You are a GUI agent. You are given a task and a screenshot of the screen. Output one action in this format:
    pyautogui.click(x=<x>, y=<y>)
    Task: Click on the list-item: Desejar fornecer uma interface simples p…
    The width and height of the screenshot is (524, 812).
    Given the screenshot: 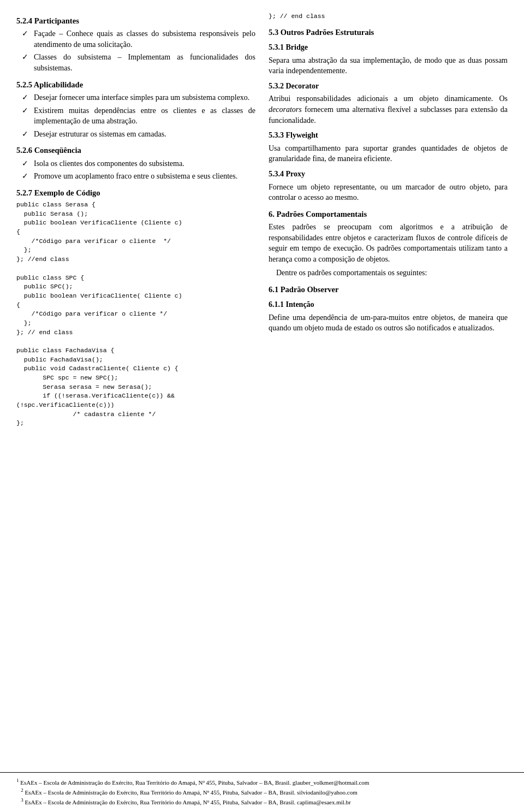 What is the action you would take?
    pyautogui.click(x=139, y=98)
    